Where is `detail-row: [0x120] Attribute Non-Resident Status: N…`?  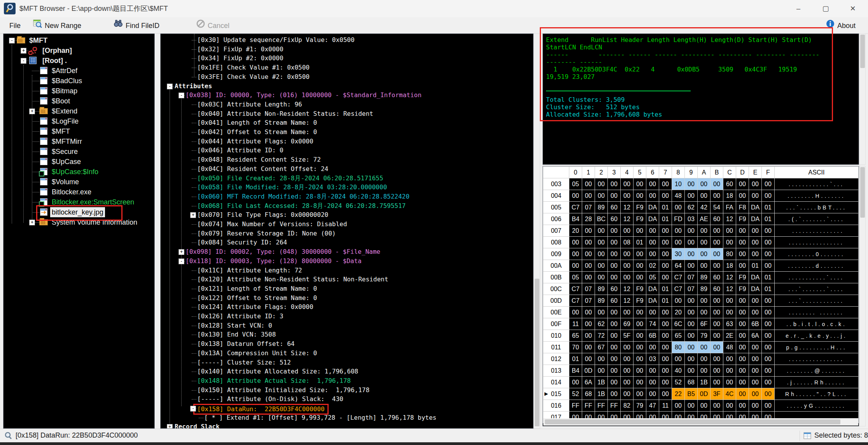 detail-row: [0x120] Attribute Non-Resident Status: N… is located at coordinates (347, 279).